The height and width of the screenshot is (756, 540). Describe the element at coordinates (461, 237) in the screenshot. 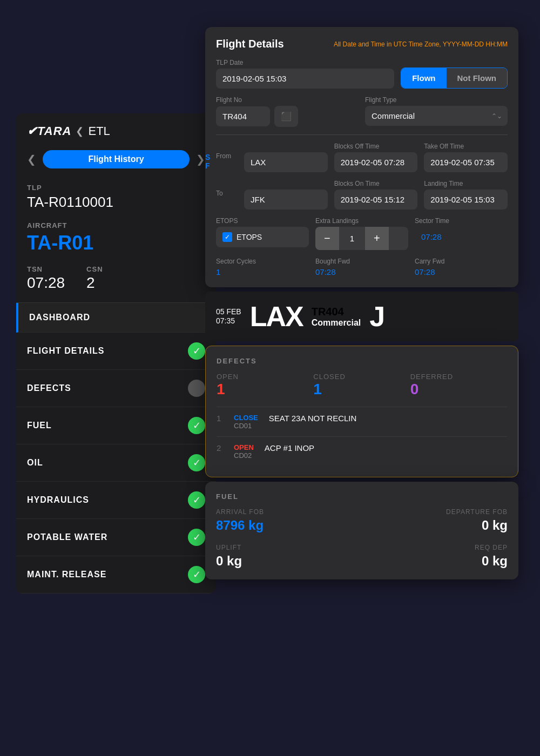

I see `sector-time-value: 07:28` at that location.